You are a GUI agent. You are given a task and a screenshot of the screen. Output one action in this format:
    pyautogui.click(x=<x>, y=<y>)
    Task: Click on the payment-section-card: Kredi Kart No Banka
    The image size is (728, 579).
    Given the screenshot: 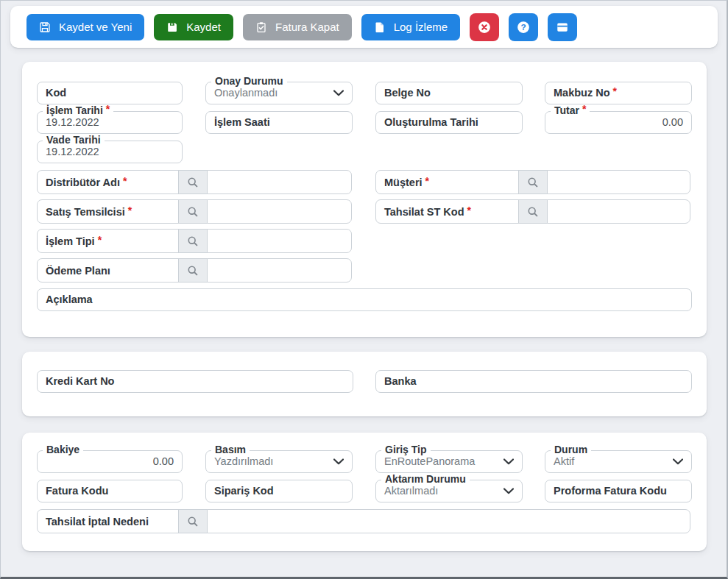 What is the action you would take?
    pyautogui.click(x=364, y=384)
    